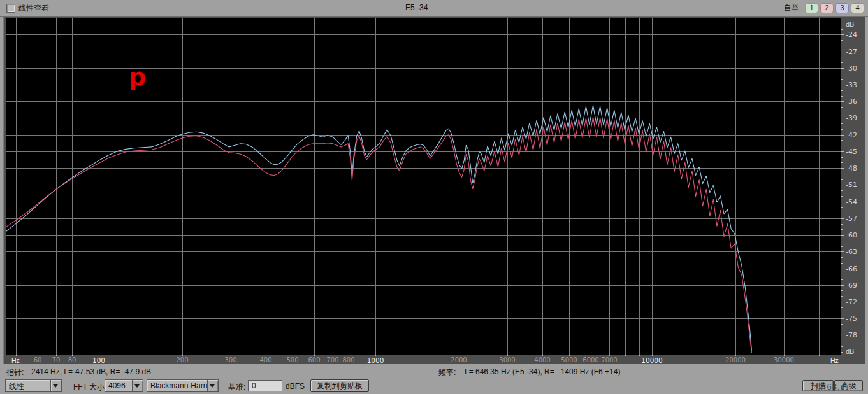 The height and width of the screenshot is (394, 868). I want to click on freq-label: 20000, so click(735, 360).